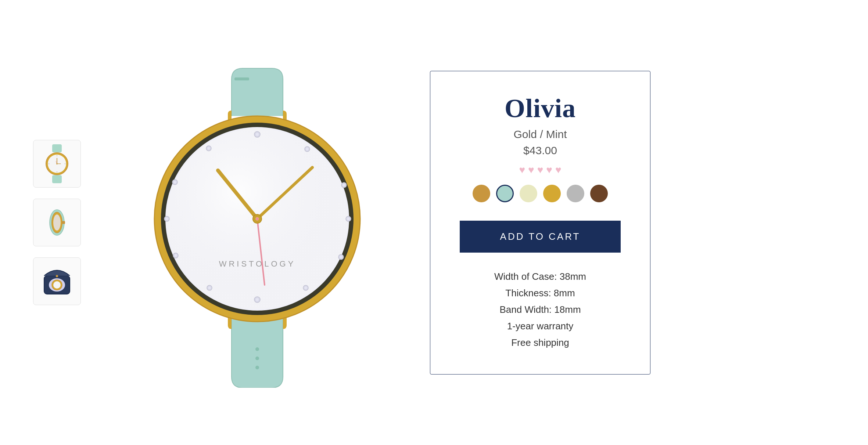 The height and width of the screenshot is (445, 868). I want to click on heart-5: ♥, so click(559, 170).